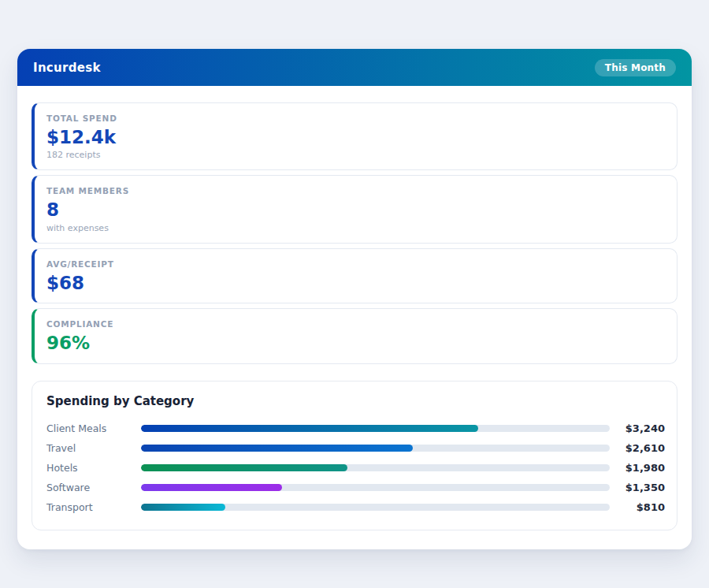  What do you see at coordinates (355, 264) in the screenshot?
I see `stat-label: AVG/RECEIPT` at bounding box center [355, 264].